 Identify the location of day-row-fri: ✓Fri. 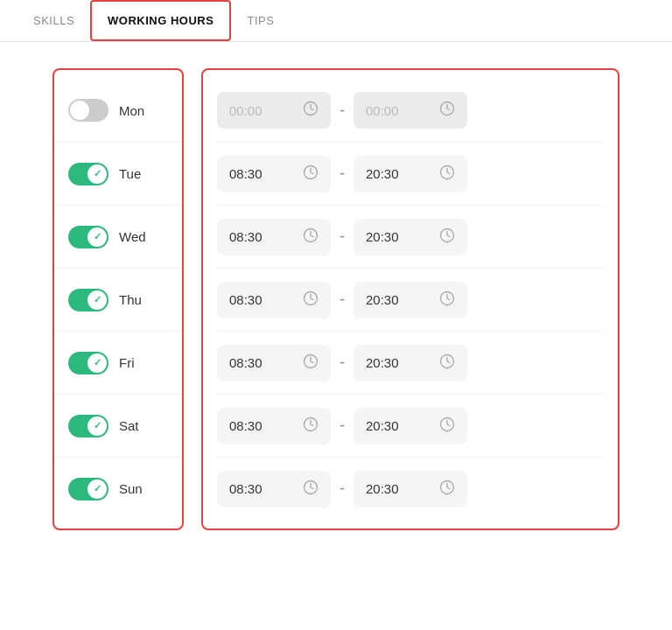
(118, 362).